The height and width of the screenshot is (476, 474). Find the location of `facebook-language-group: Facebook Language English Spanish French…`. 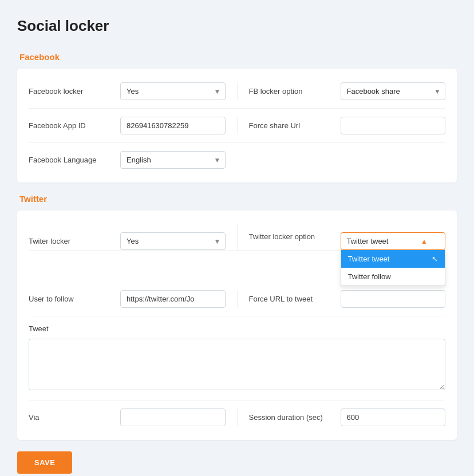

facebook-language-group: Facebook Language English Spanish French… is located at coordinates (127, 160).